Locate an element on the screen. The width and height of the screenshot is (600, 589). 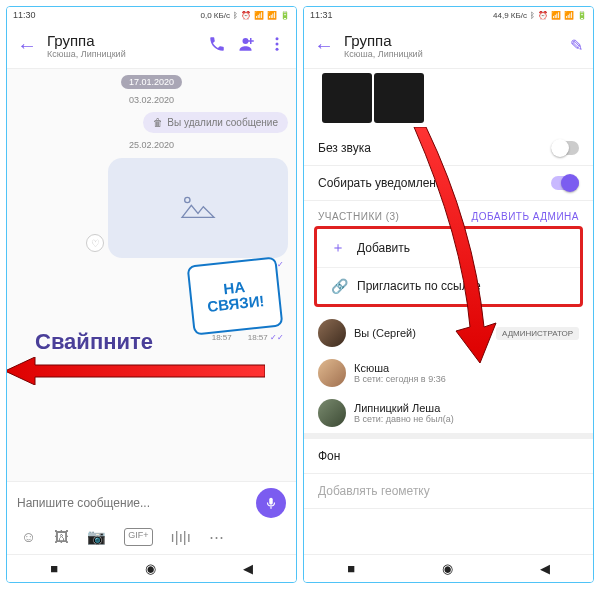
geotag-label: Добавлять геометку is located at coordinates (374, 491).